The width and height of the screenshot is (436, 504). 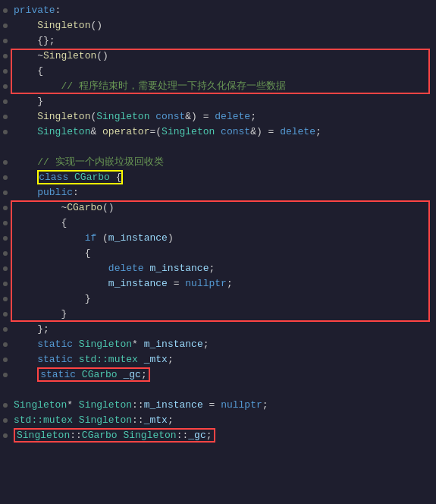 I want to click on line-text-5: {, so click(x=223, y=71).